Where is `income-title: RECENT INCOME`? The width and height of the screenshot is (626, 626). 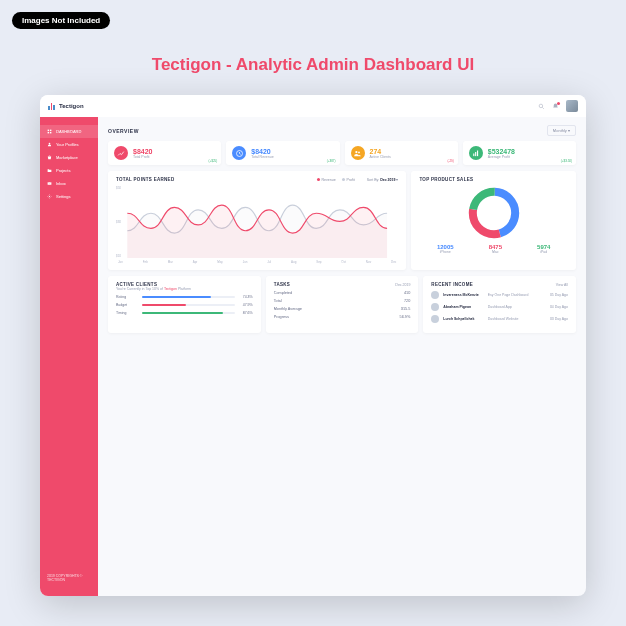
income-title: RECENT INCOME is located at coordinates (452, 284).